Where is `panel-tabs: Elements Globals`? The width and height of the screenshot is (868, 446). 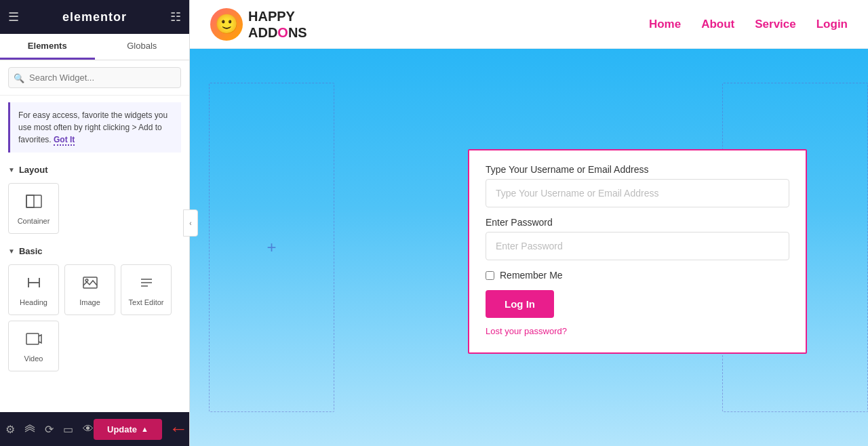 panel-tabs: Elements Globals is located at coordinates (95, 47).